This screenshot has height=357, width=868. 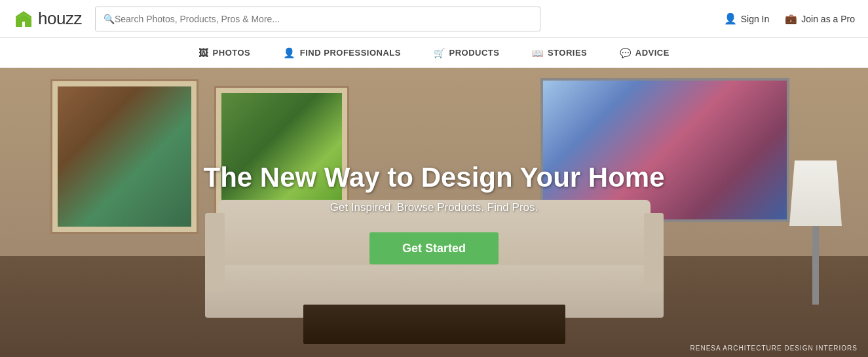 I want to click on advice-icon, so click(x=626, y=53).